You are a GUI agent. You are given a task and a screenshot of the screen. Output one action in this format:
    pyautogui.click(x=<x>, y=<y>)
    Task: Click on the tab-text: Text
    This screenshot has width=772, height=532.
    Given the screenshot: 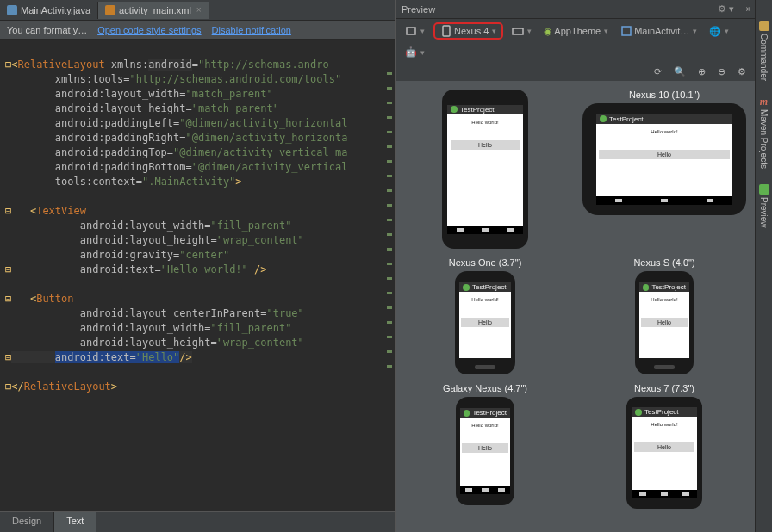 What is the action you would take?
    pyautogui.click(x=76, y=522)
    